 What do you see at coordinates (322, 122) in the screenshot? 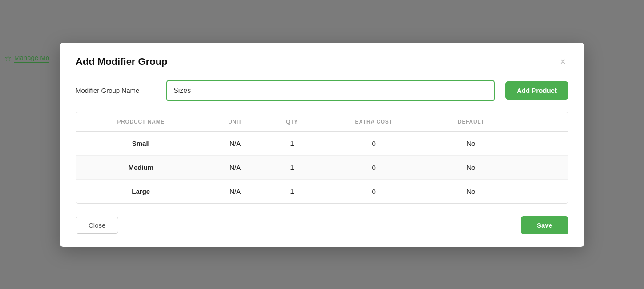
I see `table-header-row: PRODUCT NAME UNIT QTY EXTRA COST DEFAULT` at bounding box center [322, 122].